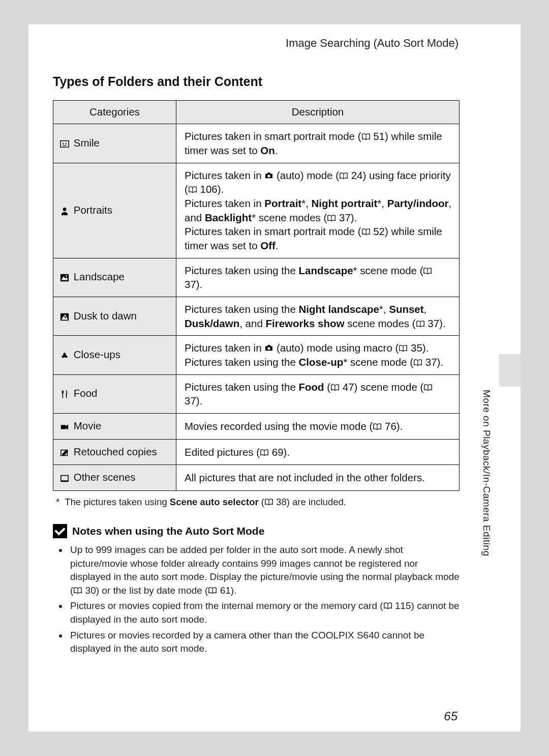  I want to click on page-header: Image Searching (Auto Sort Mode), so click(256, 43).